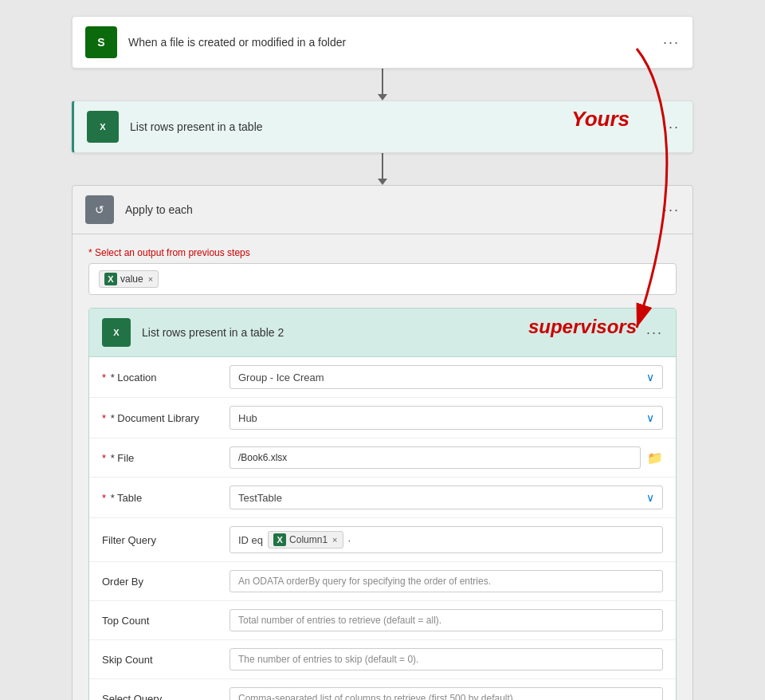 The width and height of the screenshot is (765, 700). What do you see at coordinates (583, 327) in the screenshot?
I see `supervisors-annotation: supervisors` at bounding box center [583, 327].